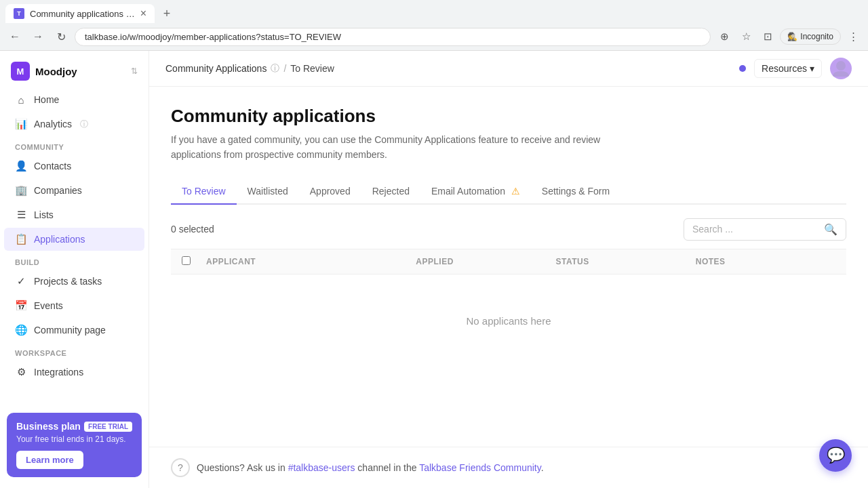 Image resolution: width=868 pixels, height=488 pixels. Describe the element at coordinates (75, 351) in the screenshot. I see `workspace-section-label: WORKSPACE` at that location.